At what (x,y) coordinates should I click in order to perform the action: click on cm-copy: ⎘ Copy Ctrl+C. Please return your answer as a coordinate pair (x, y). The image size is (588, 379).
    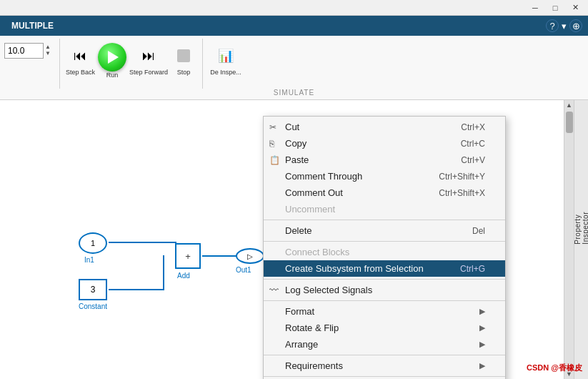
    Looking at the image, I should click on (384, 143).